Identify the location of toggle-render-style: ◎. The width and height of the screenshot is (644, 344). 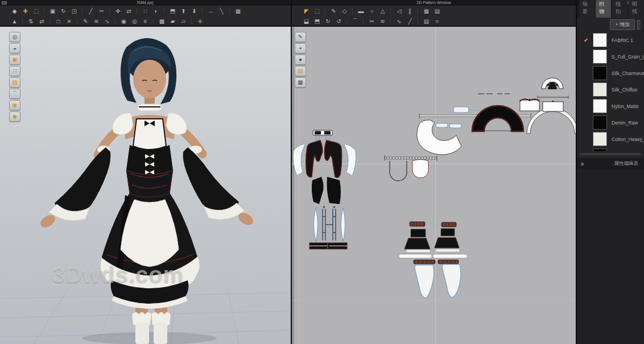
(15, 37).